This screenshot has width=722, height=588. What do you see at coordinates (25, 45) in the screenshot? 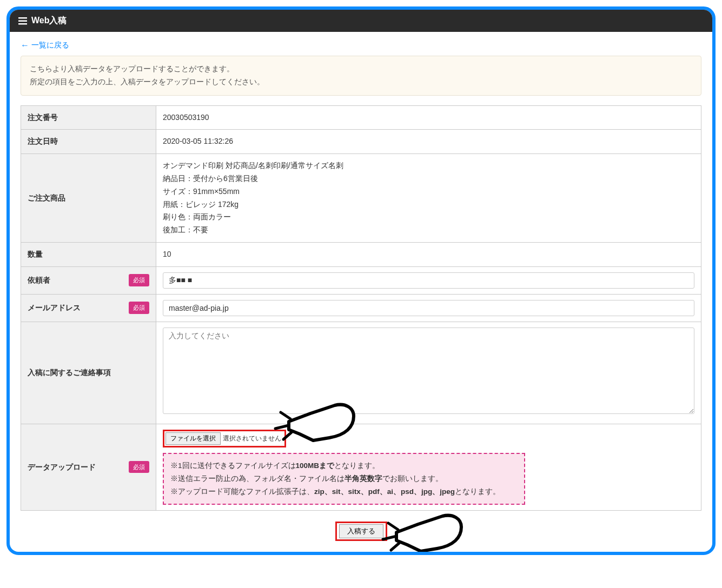
I see `arrow-left-icon: ←` at bounding box center [25, 45].